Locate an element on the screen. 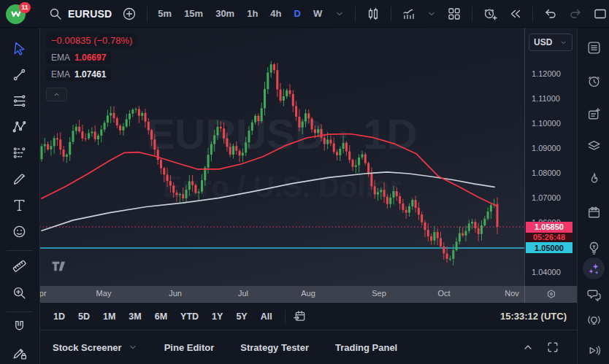 This screenshot has height=364, width=609. interval-5m: 5m is located at coordinates (165, 13).